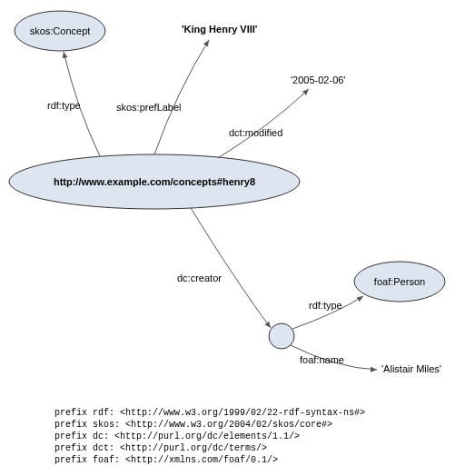  Describe the element at coordinates (400, 282) in the screenshot. I see `node-foaf-person-label: foaf:Person` at that location.